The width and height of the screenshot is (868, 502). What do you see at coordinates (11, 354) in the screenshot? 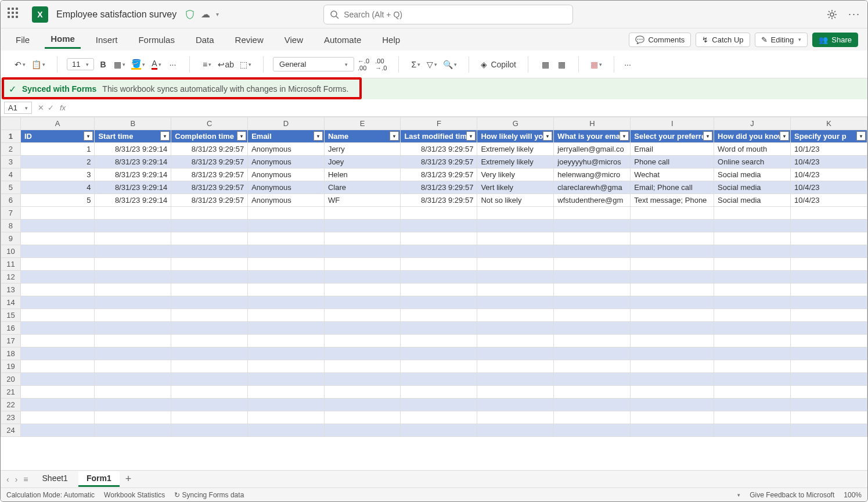
I see `row-header: 18` at bounding box center [11, 354].